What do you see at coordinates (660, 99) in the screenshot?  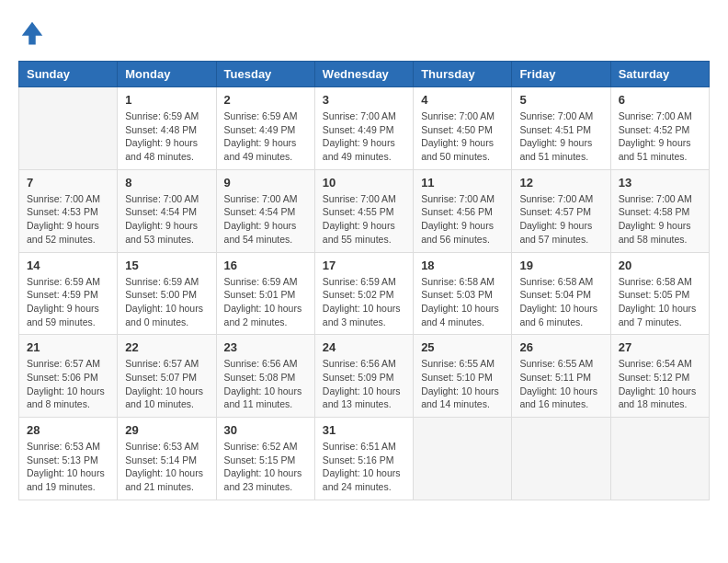 I see `day-number: 6` at bounding box center [660, 99].